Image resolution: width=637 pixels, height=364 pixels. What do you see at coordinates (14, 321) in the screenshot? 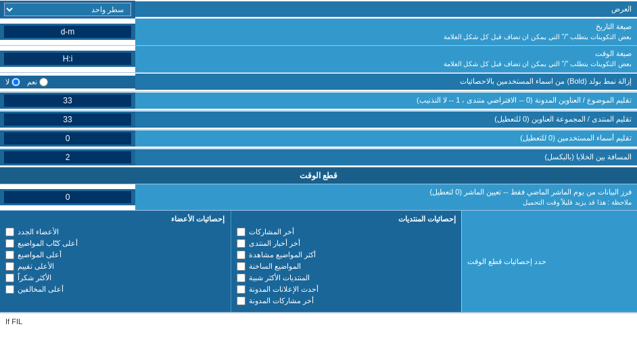
I see `bottom-text: If FIL` at bounding box center [14, 321].